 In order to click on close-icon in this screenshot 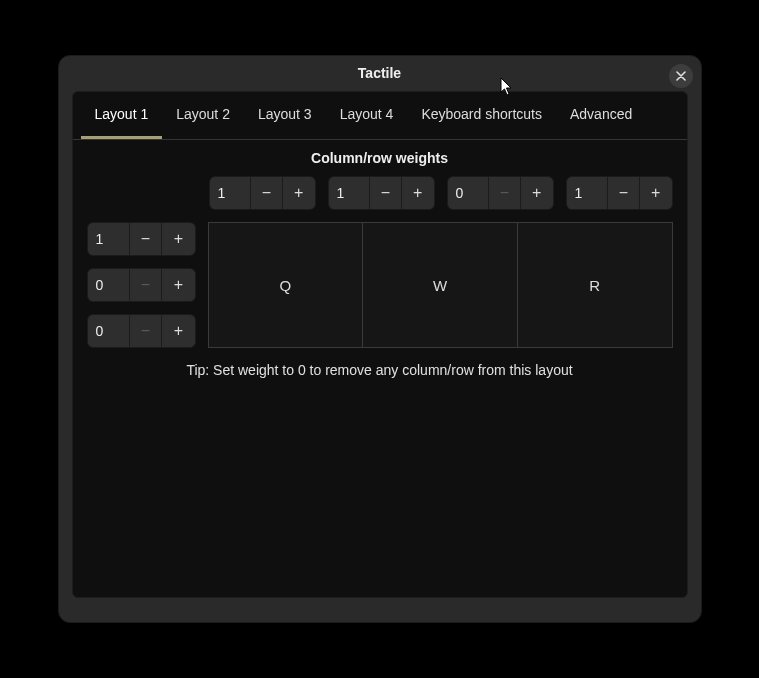, I will do `click(681, 76)`.